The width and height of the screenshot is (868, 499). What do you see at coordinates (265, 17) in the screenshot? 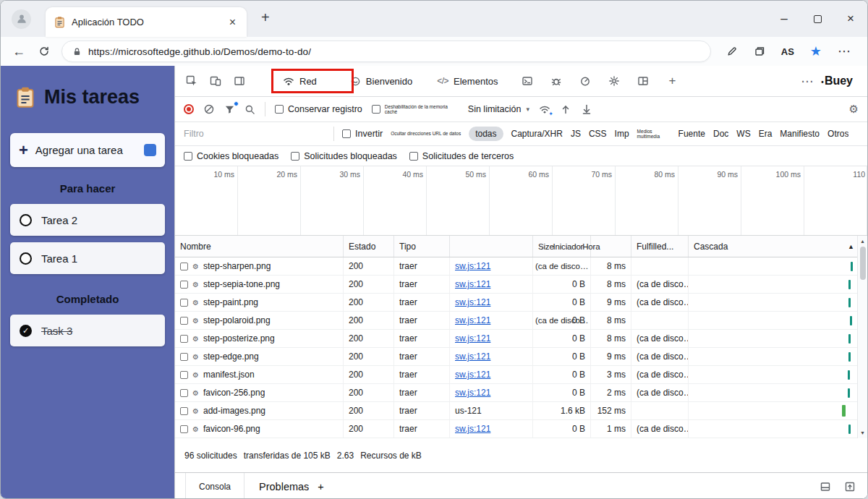
I see `new-tab-button: +` at bounding box center [265, 17].